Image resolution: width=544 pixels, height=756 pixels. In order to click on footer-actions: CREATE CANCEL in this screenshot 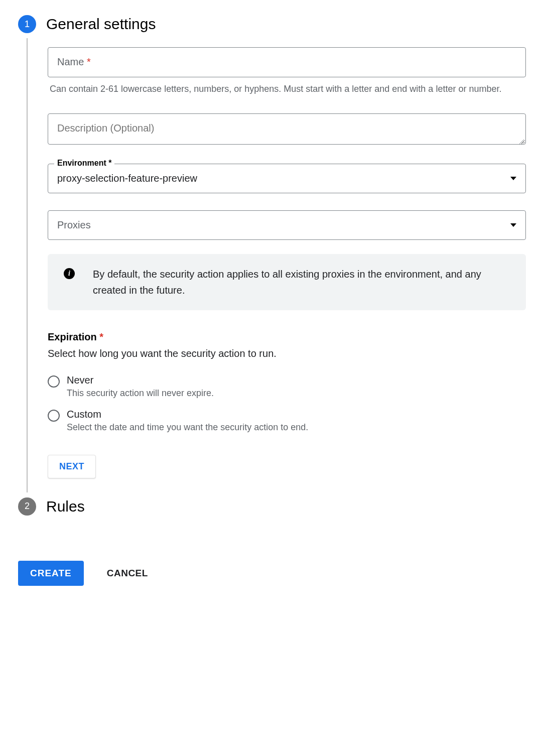, I will do `click(272, 573)`.